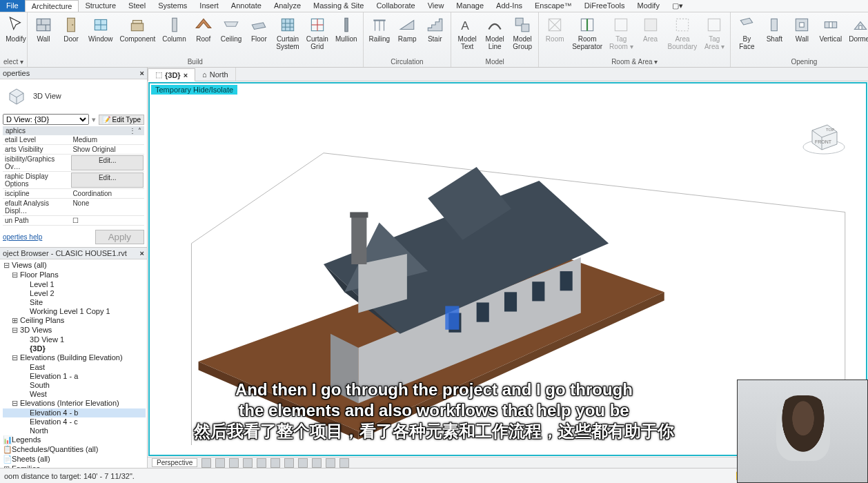 This screenshot has width=868, height=483. I want to click on tree-node: South, so click(75, 385).